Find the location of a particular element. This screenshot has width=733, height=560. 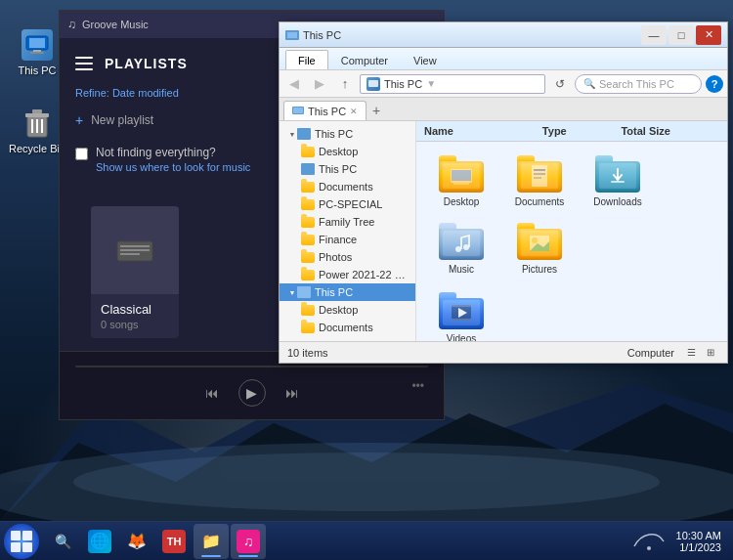

tree-item-desktop: Desktop is located at coordinates (348, 151).